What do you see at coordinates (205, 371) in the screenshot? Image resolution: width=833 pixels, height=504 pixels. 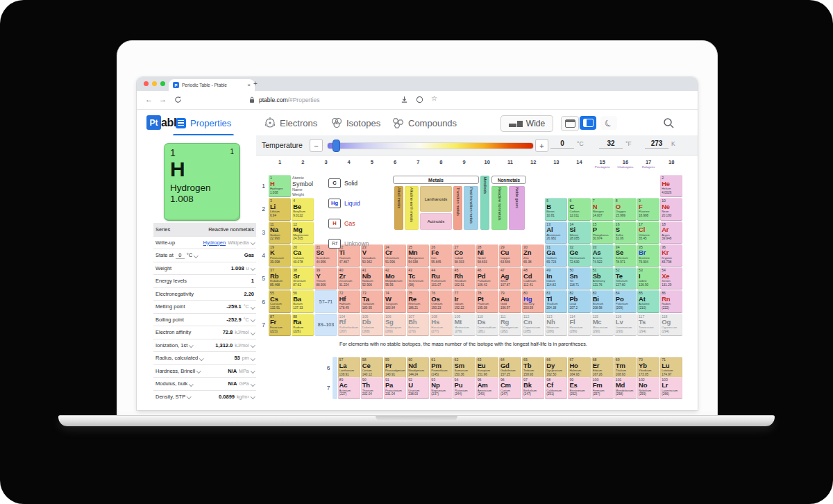 I see `property-row-hardness-brinell: Hardness, BrinellN/AMPa` at bounding box center [205, 371].